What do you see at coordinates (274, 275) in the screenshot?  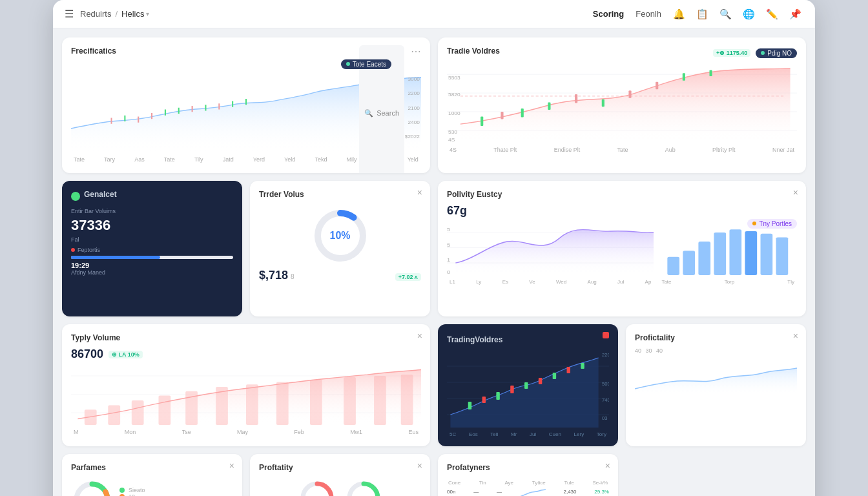 I see `trrder-value: $,718` at bounding box center [274, 275].